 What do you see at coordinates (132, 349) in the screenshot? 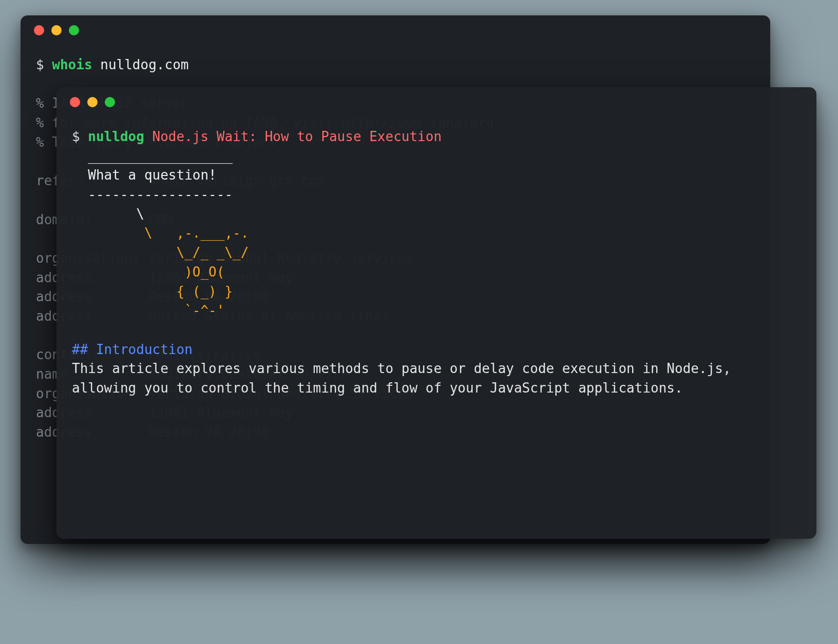
I see `section-heading: ## Introduction` at bounding box center [132, 349].